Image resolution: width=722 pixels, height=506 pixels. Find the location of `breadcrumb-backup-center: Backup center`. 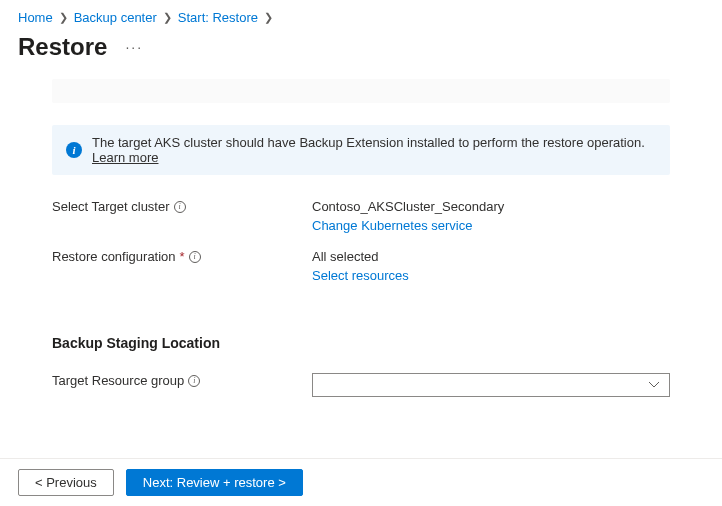

breadcrumb-backup-center: Backup center is located at coordinates (116, 18).